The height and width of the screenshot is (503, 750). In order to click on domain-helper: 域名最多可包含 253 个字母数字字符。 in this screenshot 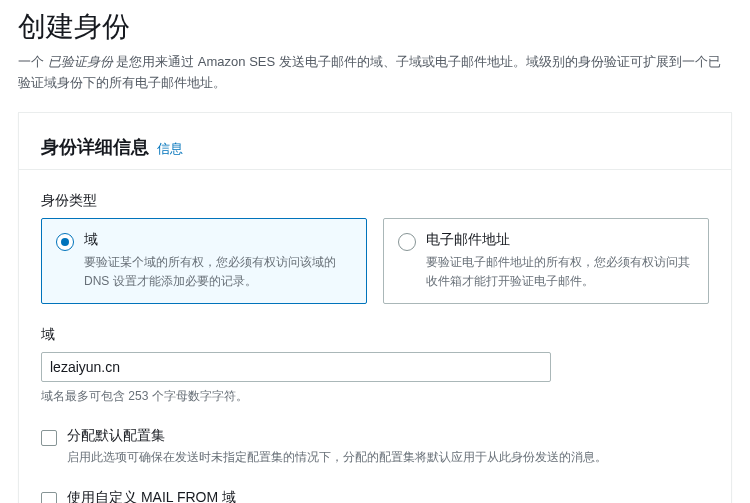, I will do `click(375, 396)`.